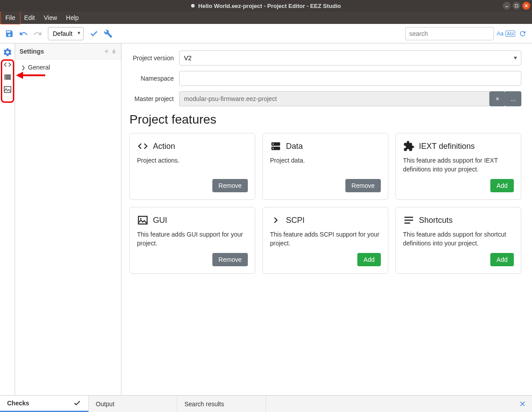  Describe the element at coordinates (350, 58) in the screenshot. I see `project-version-select: V2` at that location.